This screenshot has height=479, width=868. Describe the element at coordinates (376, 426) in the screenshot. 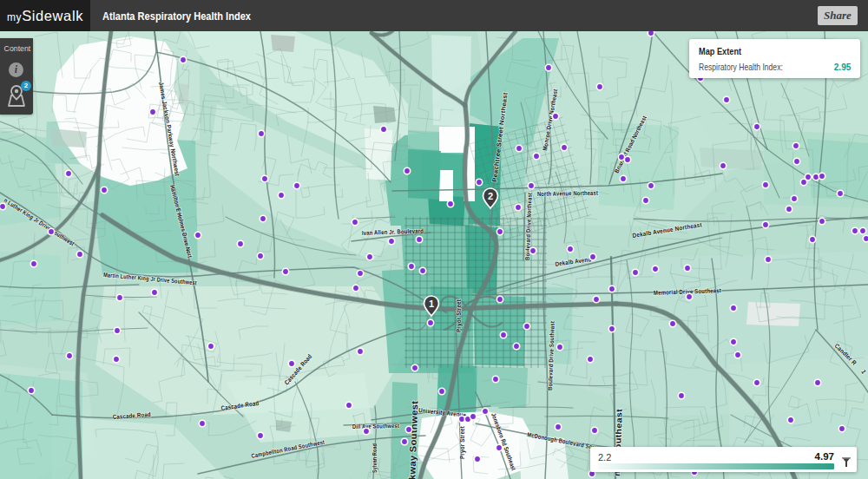

I see `svg-text: Dill Ave Southwest` at that location.